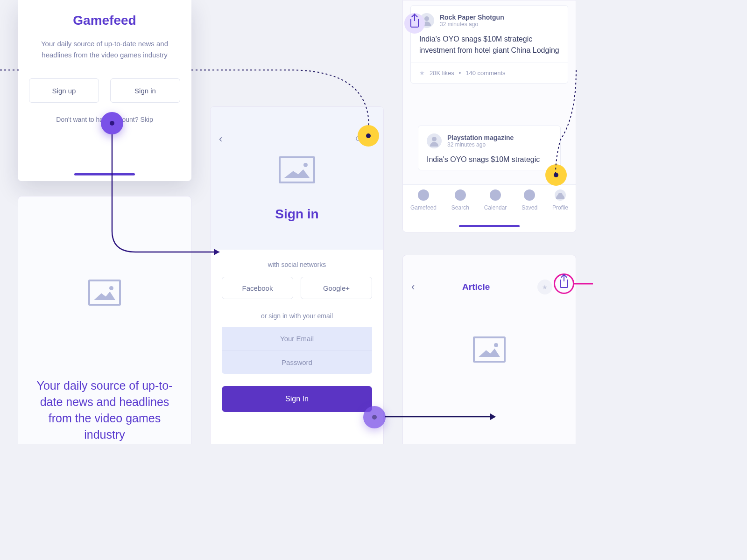 This screenshot has width=747, height=560. I want to click on feed-source: Playstation magazine, so click(480, 138).